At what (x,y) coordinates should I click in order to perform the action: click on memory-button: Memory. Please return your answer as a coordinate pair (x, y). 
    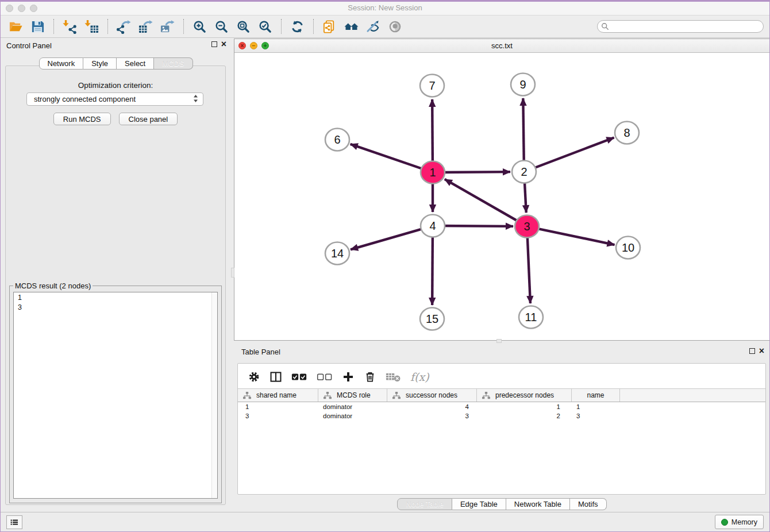
    Looking at the image, I should click on (739, 522).